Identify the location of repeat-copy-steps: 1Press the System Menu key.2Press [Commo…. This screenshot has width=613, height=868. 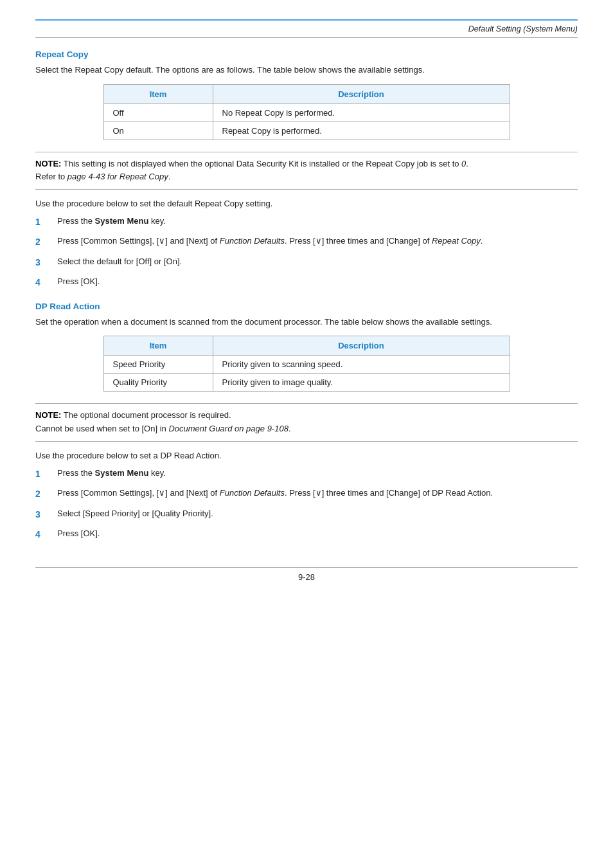
(306, 252).